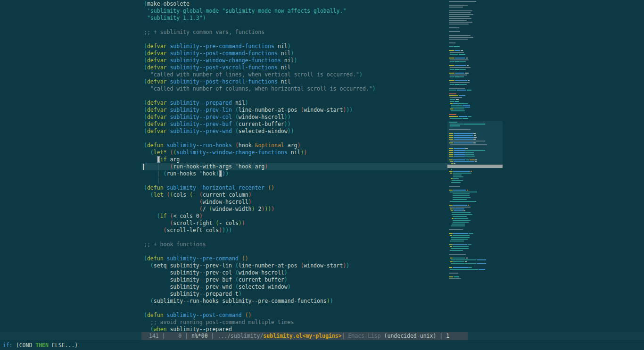 This screenshot has height=350, width=644. Describe the element at coordinates (260, 216) in the screenshot. I see `code-line: (if (< cols 0)` at that location.